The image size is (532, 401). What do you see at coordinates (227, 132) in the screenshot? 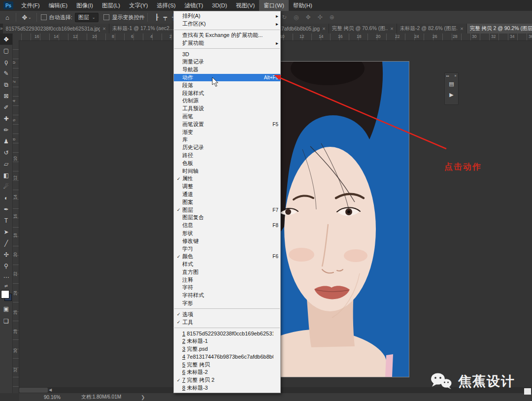
I see `window-menu-item-16: 渐变` at bounding box center [227, 132].